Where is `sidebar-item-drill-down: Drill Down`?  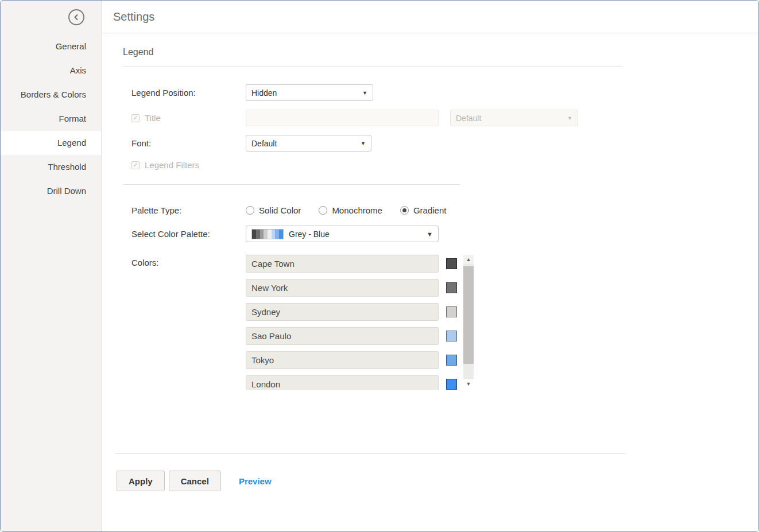 sidebar-item-drill-down: Drill Down is located at coordinates (51, 191).